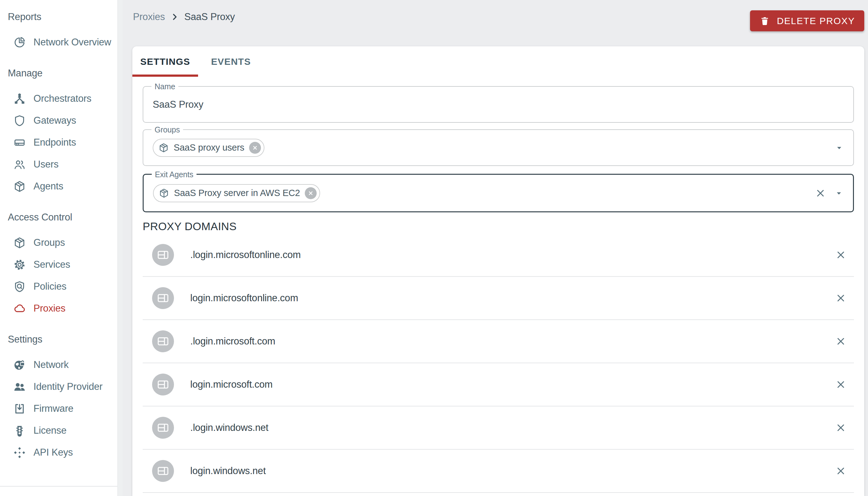 Image resolution: width=868 pixels, height=496 pixels. Describe the element at coordinates (59, 243) in the screenshot. I see `sidebar-item-groups: Groups` at that location.